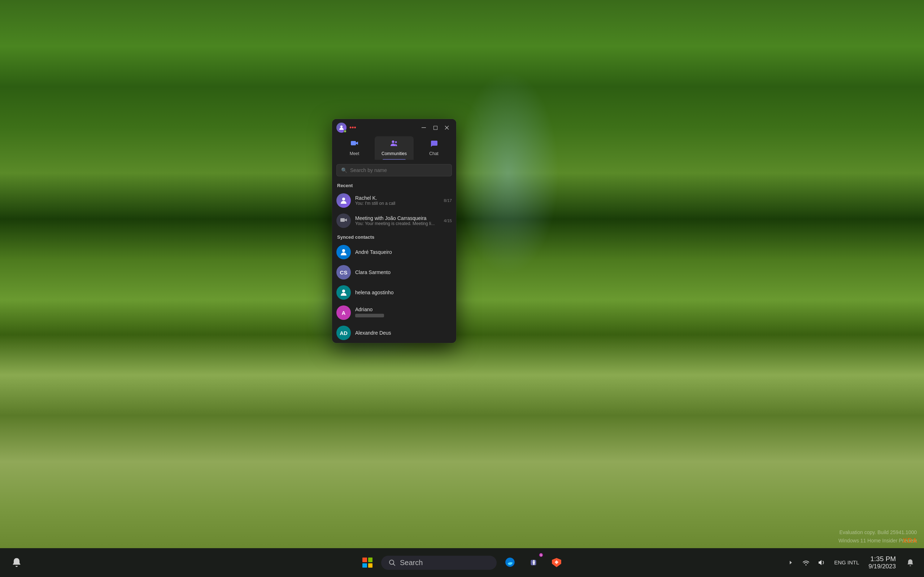 The width and height of the screenshot is (924, 577). Describe the element at coordinates (847, 562) in the screenshot. I see `language-indicator: ENG INTL` at that location.